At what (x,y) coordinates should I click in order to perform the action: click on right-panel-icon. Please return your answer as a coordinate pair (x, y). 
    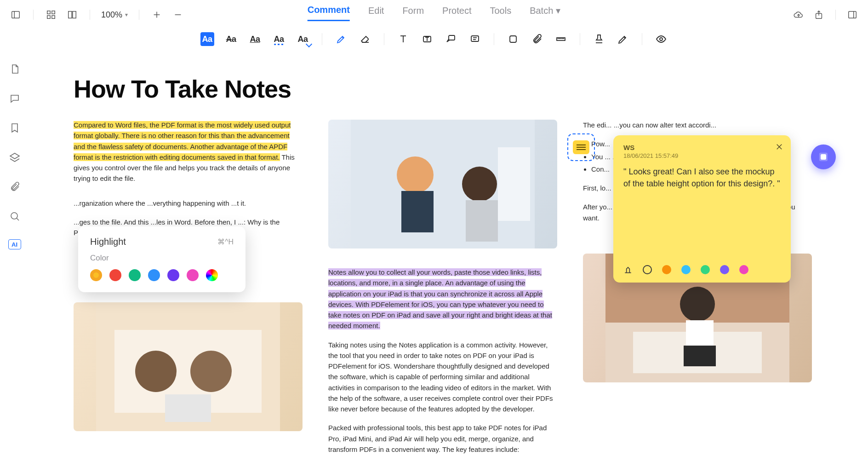
    Looking at the image, I should click on (852, 15).